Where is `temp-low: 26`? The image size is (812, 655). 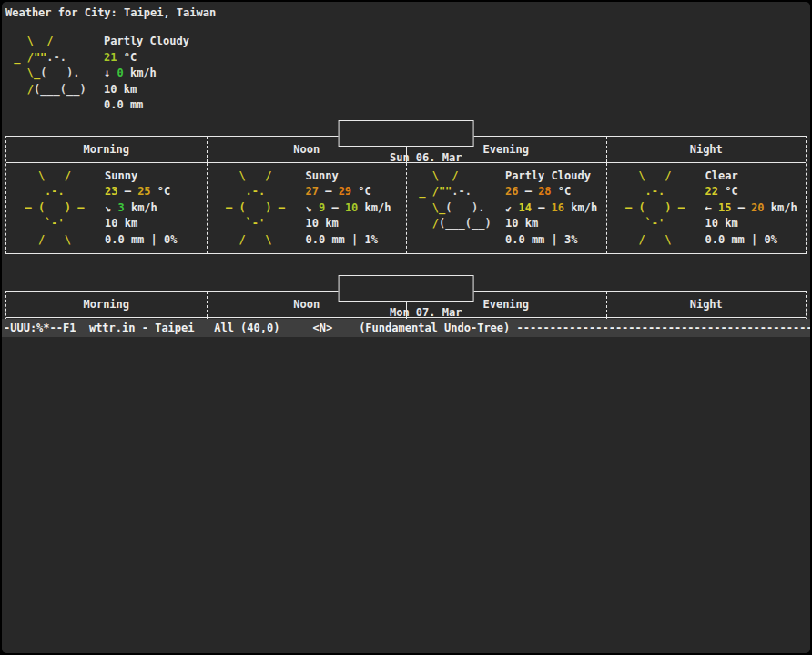 temp-low: 26 is located at coordinates (512, 191).